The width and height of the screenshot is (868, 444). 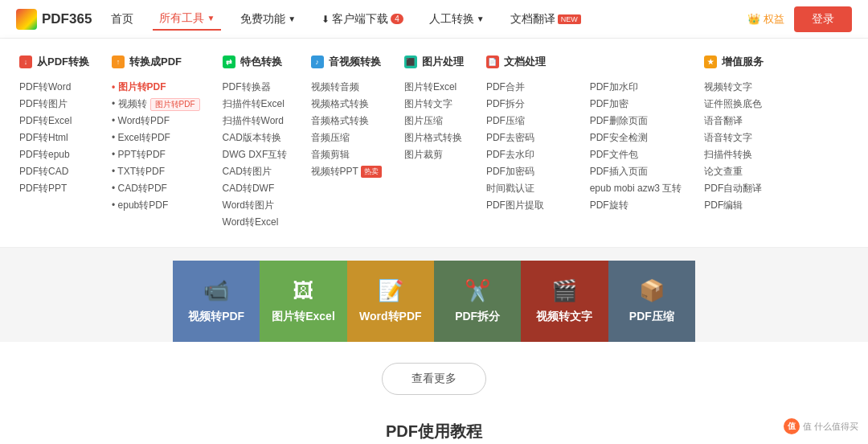 What do you see at coordinates (156, 121) in the screenshot?
I see `link-word-pdf: • Word转PDF` at bounding box center [156, 121].